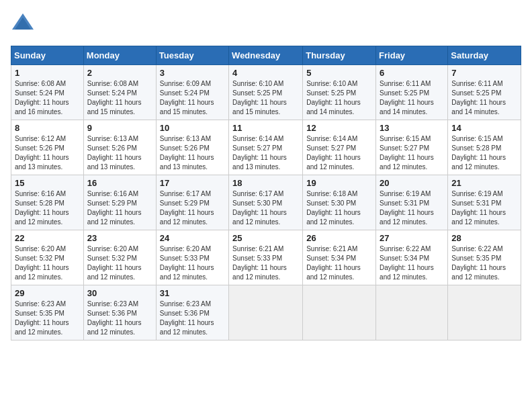 Image resolution: width=532 pixels, height=411 pixels. Describe the element at coordinates (340, 258) in the screenshot. I see `calendar-day-26: 26Sunrise: 6:21 AMSunset: 5:34 PMDayligh…` at that location.